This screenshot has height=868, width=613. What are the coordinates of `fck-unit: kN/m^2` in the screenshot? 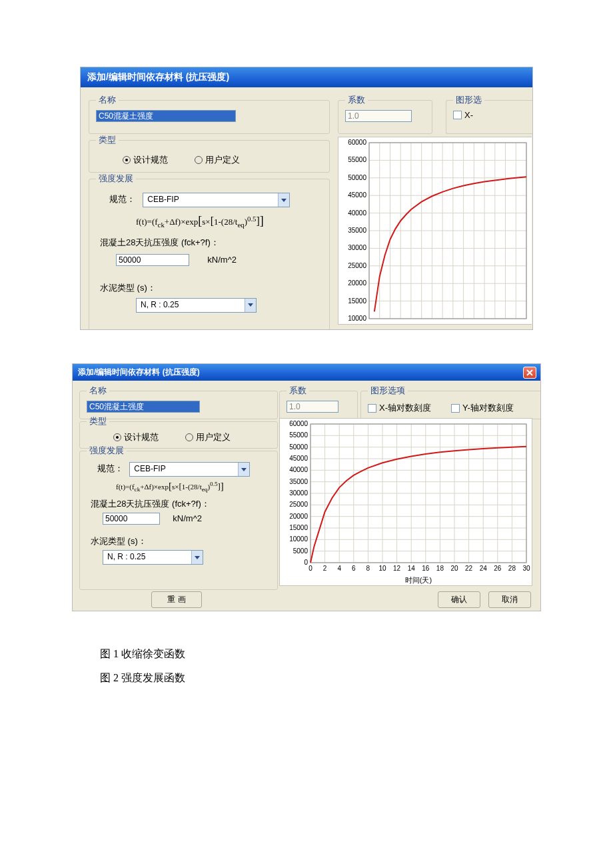 It's located at (222, 260).